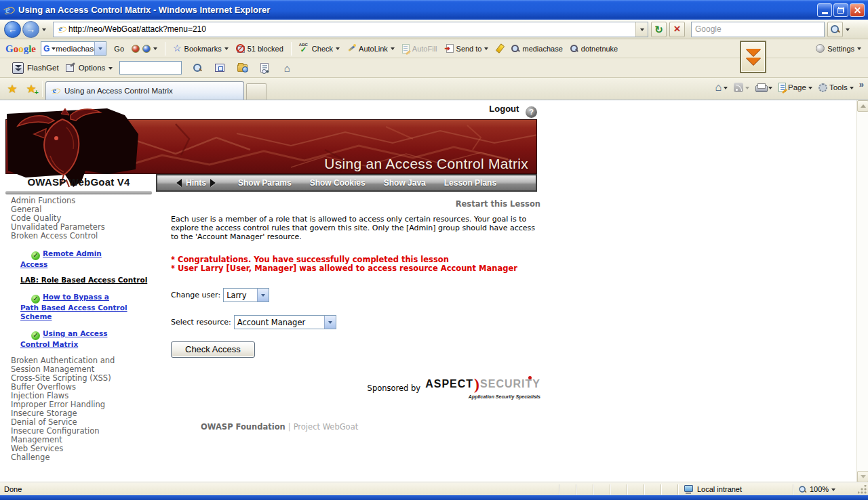 The image size is (868, 500). What do you see at coordinates (62, 30) in the screenshot?
I see `page-favicon: e` at bounding box center [62, 30].